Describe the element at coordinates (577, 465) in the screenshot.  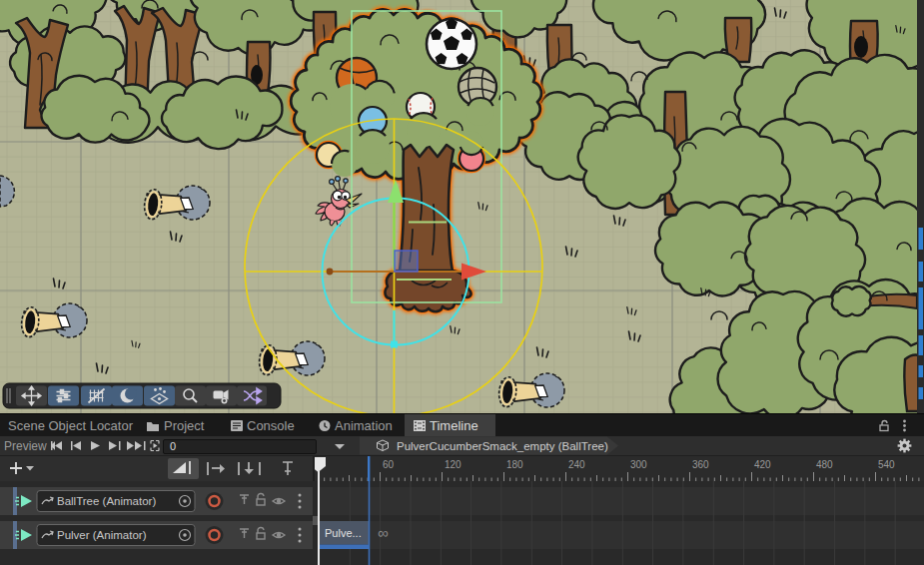
I see `svg-text: 240` at that location.